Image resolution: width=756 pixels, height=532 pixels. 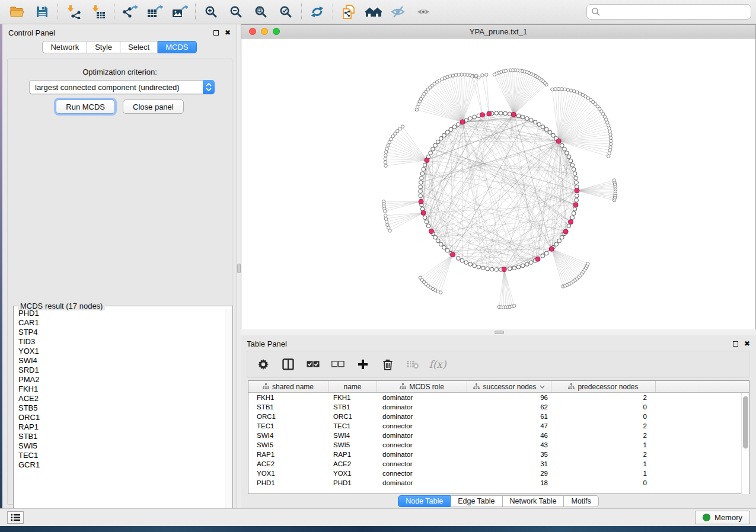 What do you see at coordinates (423, 12) in the screenshot?
I see `show-all-icon` at bounding box center [423, 12].